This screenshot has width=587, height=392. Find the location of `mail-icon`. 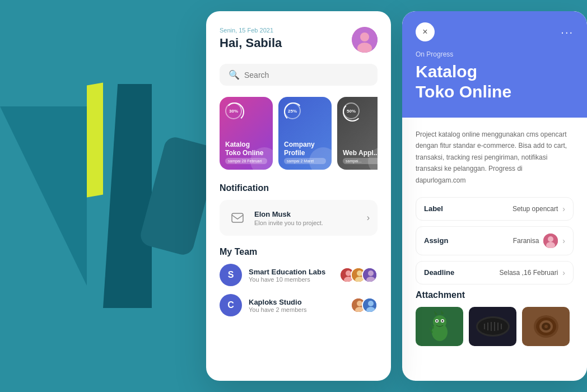

mail-icon is located at coordinates (237, 218).